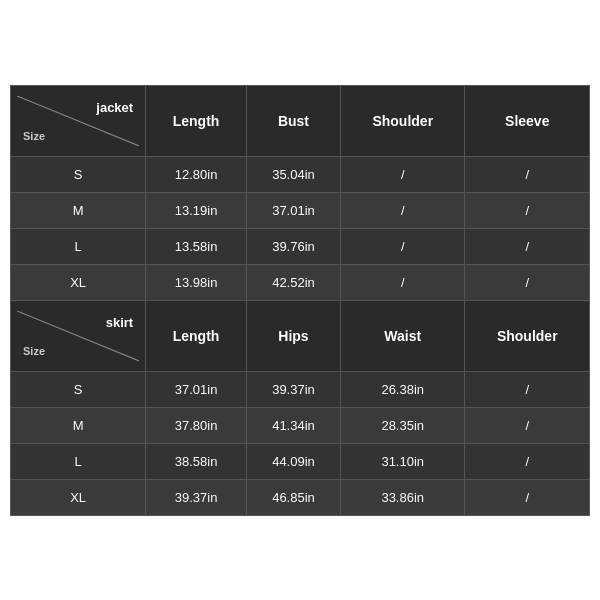 This screenshot has height=600, width=600. Describe the element at coordinates (196, 210) in the screenshot. I see `data-cell: 13.19in` at that location.